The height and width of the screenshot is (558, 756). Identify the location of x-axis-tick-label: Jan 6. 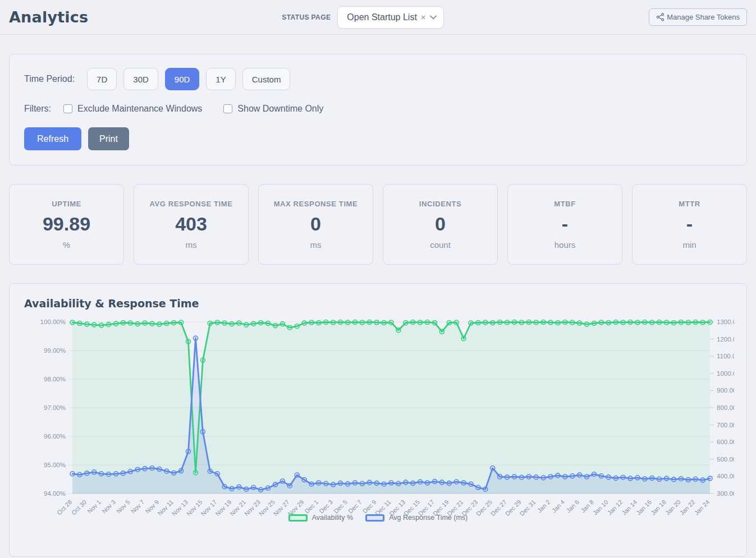
(572, 506).